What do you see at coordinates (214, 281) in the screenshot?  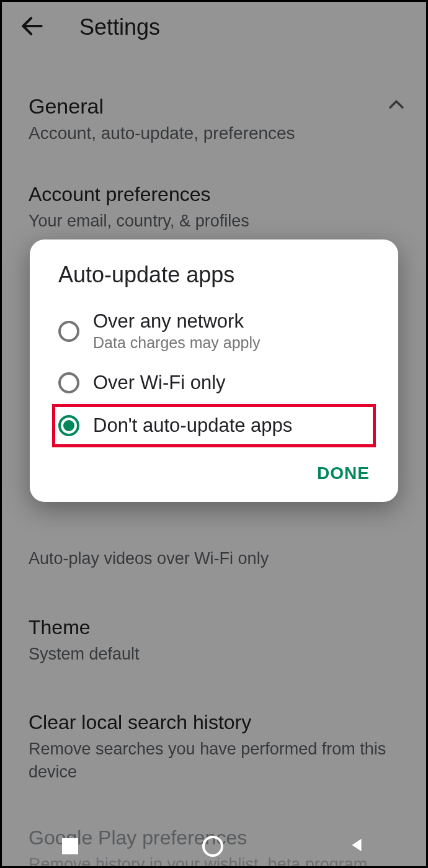 I see `dialog-title: Auto-update apps` at bounding box center [214, 281].